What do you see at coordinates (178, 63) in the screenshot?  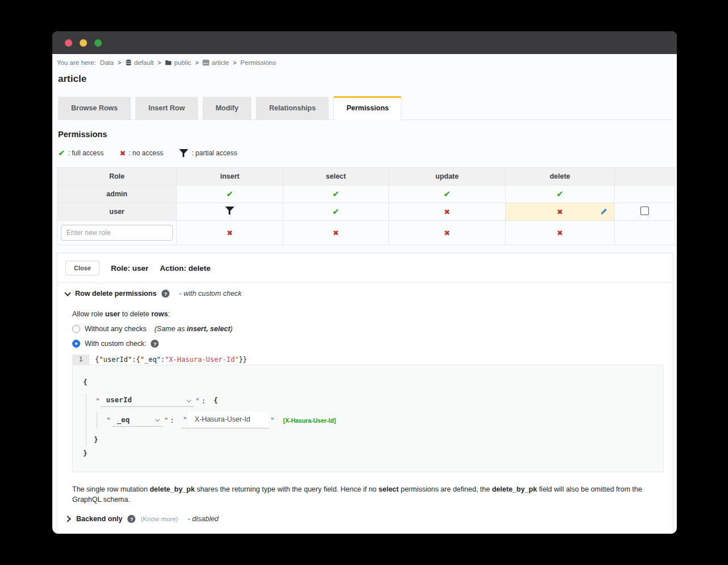 I see `breadcrumb-item-public: public` at bounding box center [178, 63].